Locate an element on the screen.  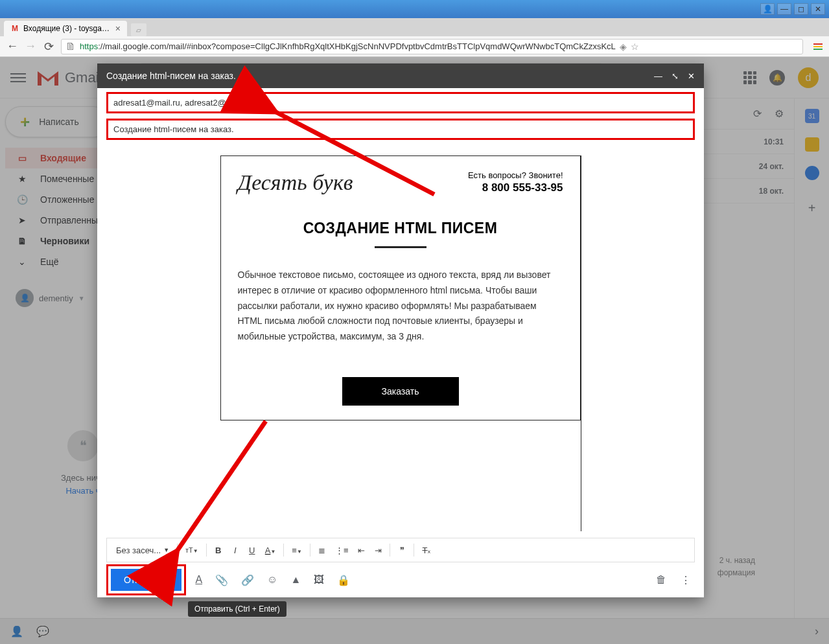
calendar-icon: 31 is located at coordinates (812, 116).